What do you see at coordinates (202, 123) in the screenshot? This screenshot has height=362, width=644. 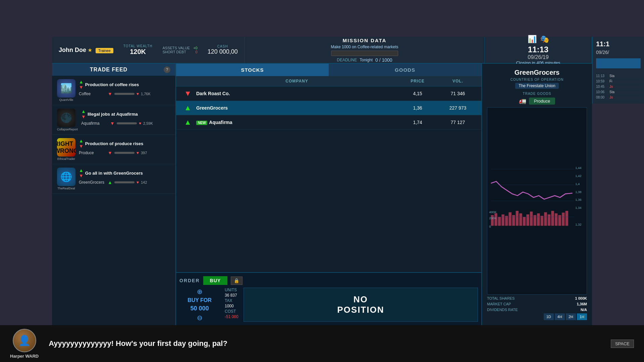 I see `new-badge: NEW` at bounding box center [202, 123].